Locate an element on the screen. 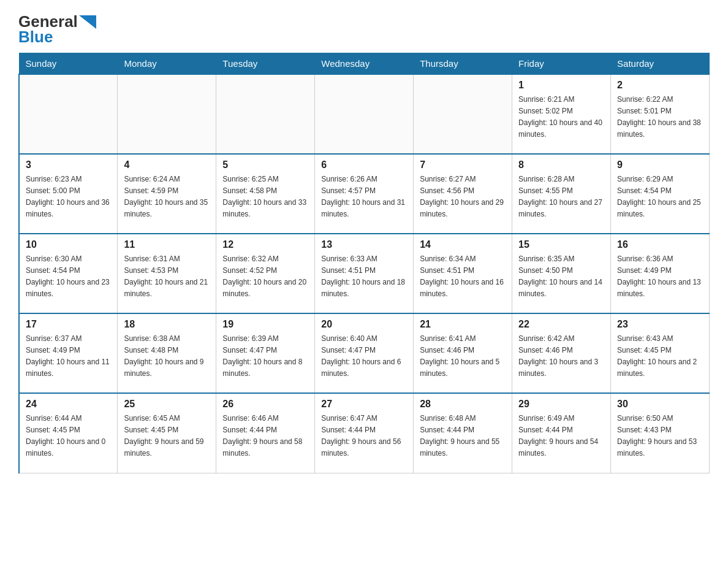  day-cell: 11Sunrise: 6:31 AM Sunset: 4:53 PM Dayli… is located at coordinates (167, 274).